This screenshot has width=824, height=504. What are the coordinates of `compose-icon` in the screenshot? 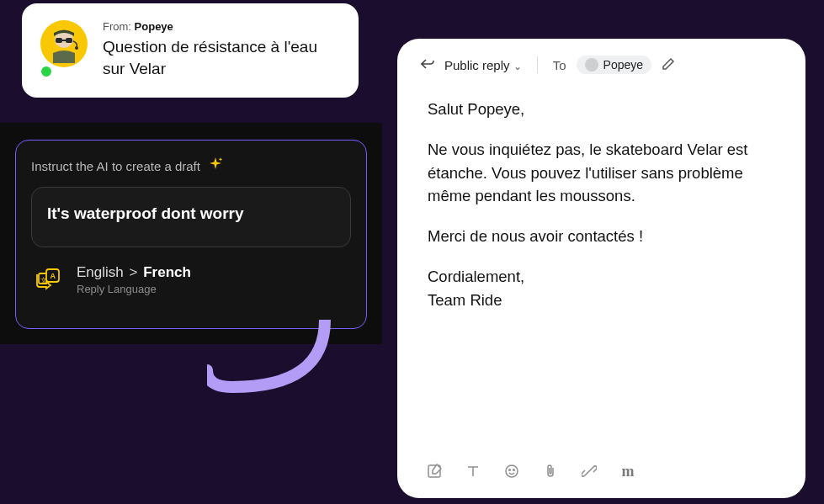 It's located at (434, 471).